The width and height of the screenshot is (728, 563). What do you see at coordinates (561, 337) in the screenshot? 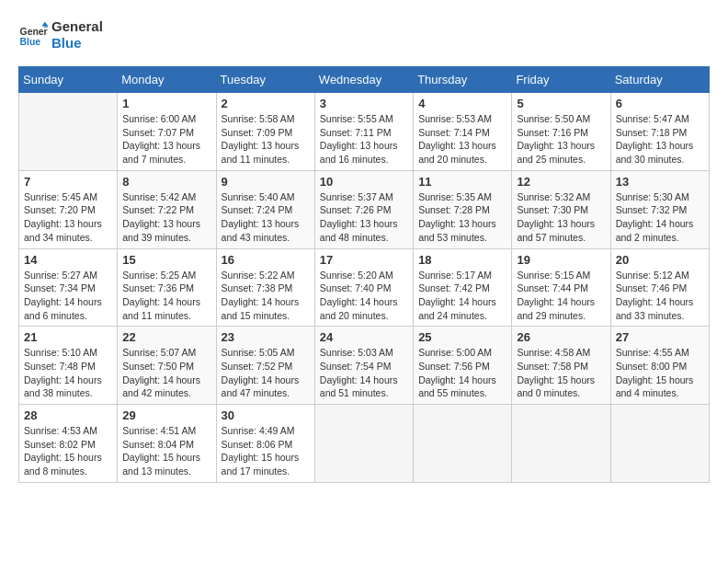
I see `day-number: 26` at bounding box center [561, 337].